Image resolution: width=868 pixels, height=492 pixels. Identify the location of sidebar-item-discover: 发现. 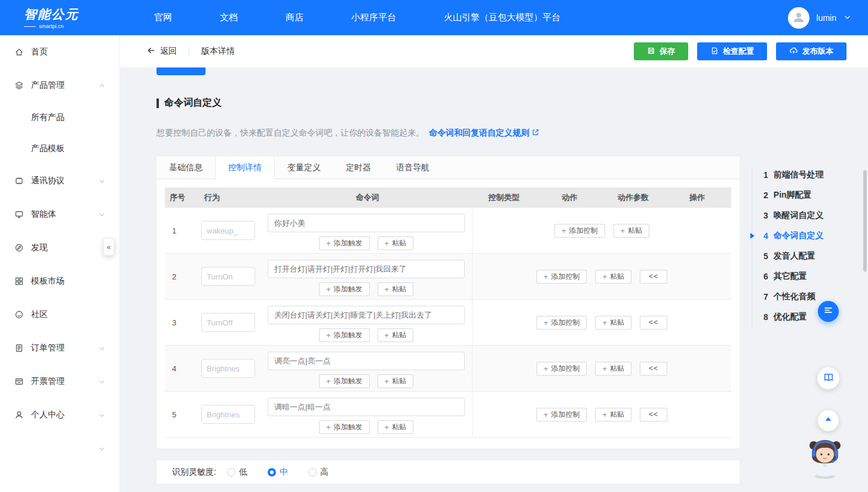
(60, 248).